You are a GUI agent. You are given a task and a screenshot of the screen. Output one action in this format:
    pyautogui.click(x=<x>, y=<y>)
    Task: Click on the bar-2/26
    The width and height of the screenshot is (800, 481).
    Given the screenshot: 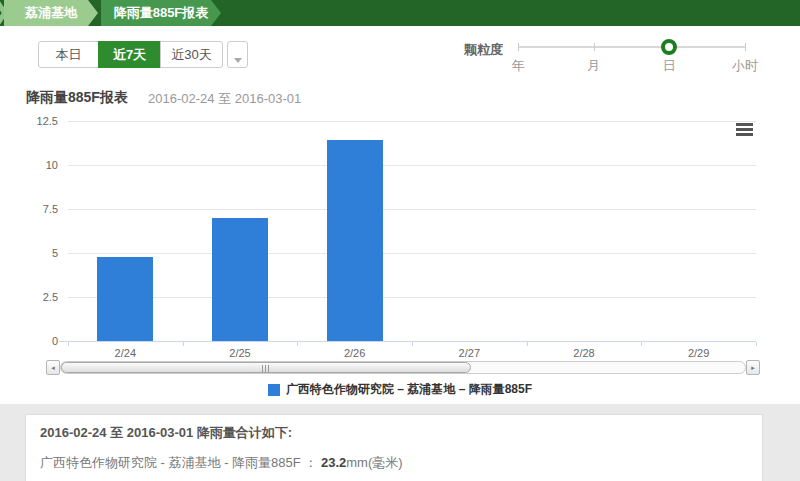 What is the action you would take?
    pyautogui.click(x=355, y=240)
    